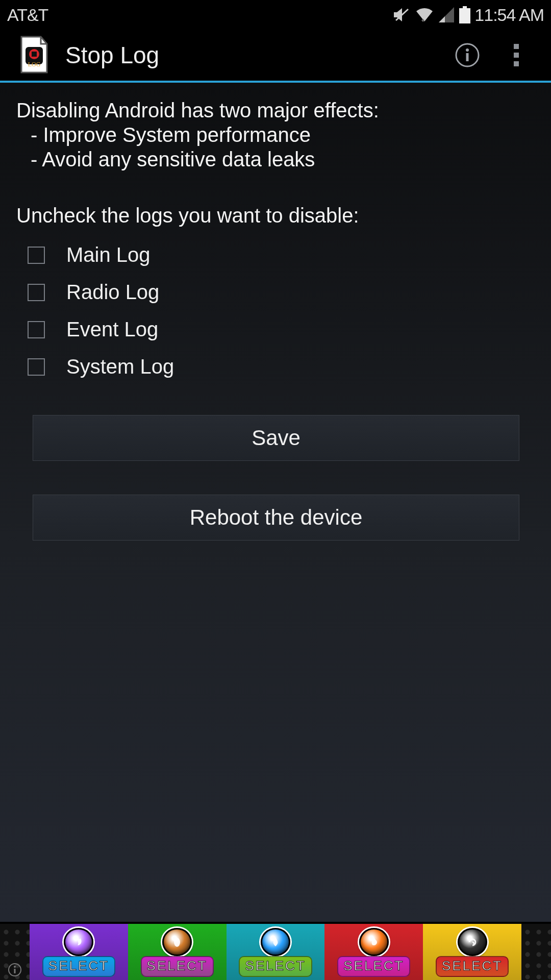  Describe the element at coordinates (36, 330) in the screenshot. I see `checkbox-event-log` at that location.